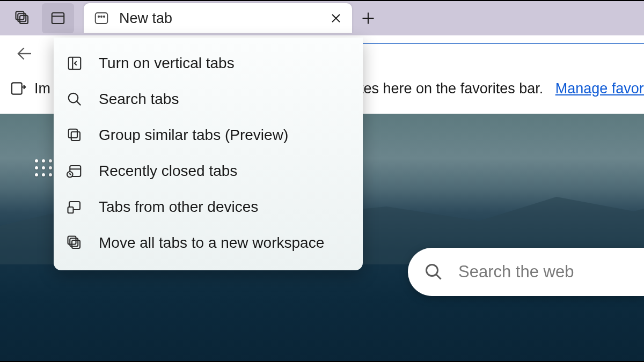  Describe the element at coordinates (208, 171) in the screenshot. I see `menu-recently-closed: Recently closed tabs` at that location.